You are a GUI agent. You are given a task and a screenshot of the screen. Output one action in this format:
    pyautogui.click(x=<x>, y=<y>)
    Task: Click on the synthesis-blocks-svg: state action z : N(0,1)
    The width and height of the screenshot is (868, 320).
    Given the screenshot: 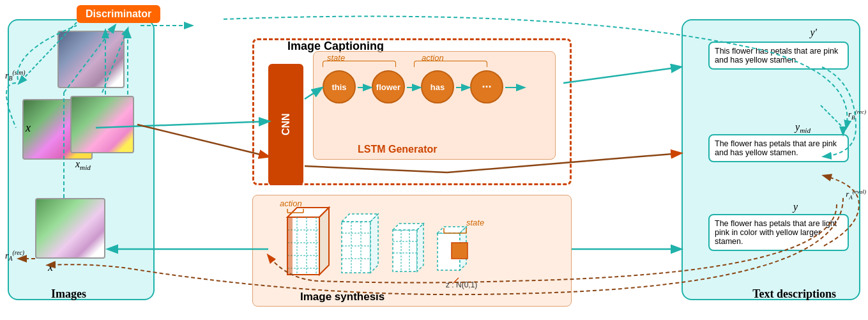 What is the action you would take?
    pyautogui.click(x=412, y=248)
    